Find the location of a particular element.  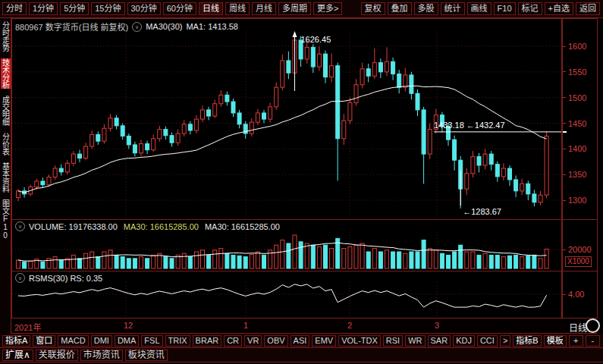

indicator-tab-obv: OBV is located at coordinates (276, 341).